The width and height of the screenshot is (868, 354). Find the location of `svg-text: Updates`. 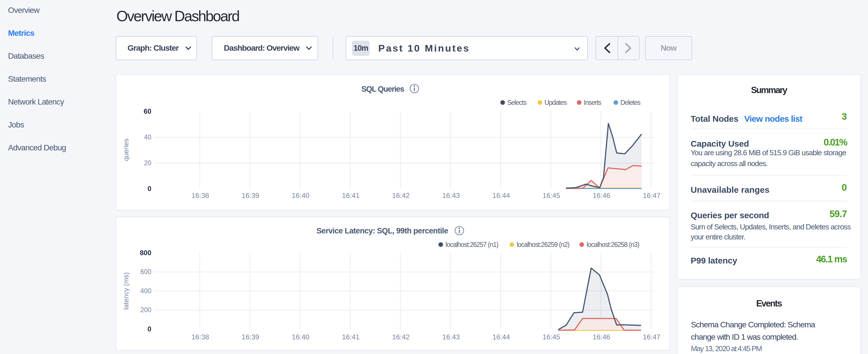

svg-text: Updates is located at coordinates (556, 102).